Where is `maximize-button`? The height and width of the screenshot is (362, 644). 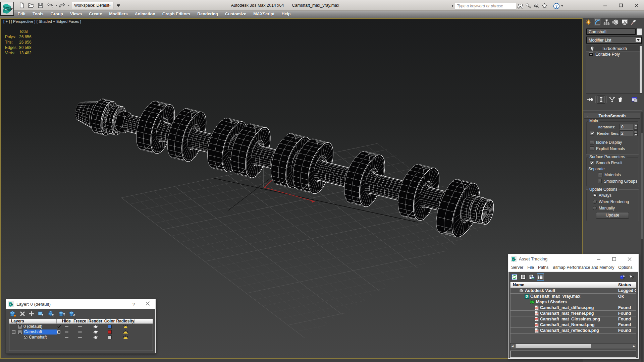
maximize-button is located at coordinates (621, 5).